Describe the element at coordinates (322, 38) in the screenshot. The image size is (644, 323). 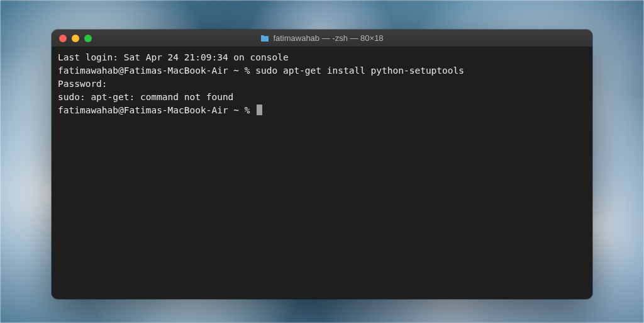
I see `window-title-container: fatimawahab — -zsh — 80×18` at that location.